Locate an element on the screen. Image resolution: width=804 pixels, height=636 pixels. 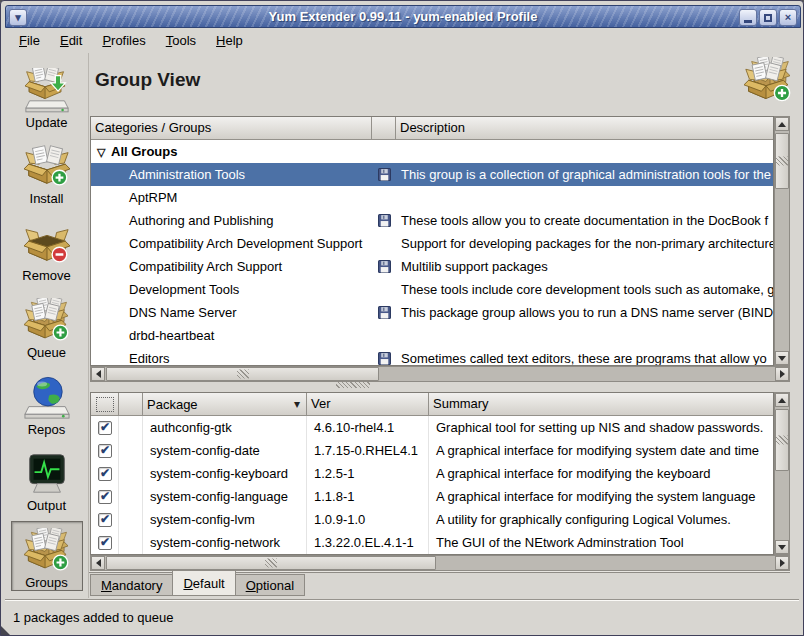
package-name: authconfig-gtk is located at coordinates (225, 428).